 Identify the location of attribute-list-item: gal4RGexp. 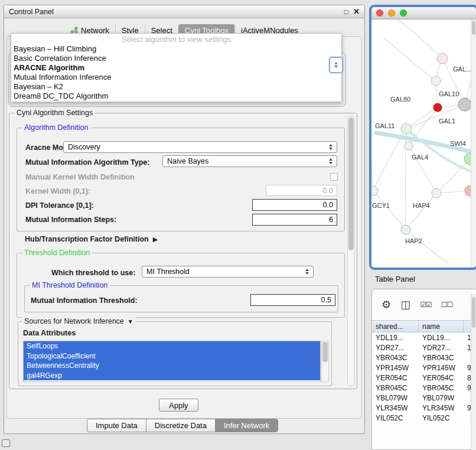
(172, 376).